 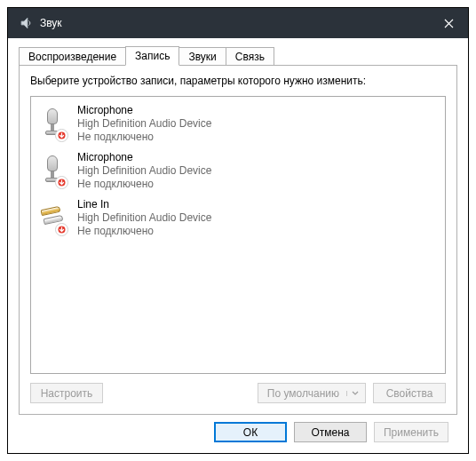 I want to click on instruction-text: Выберите устройство записи, параметры ко…, so click(x=238, y=81).